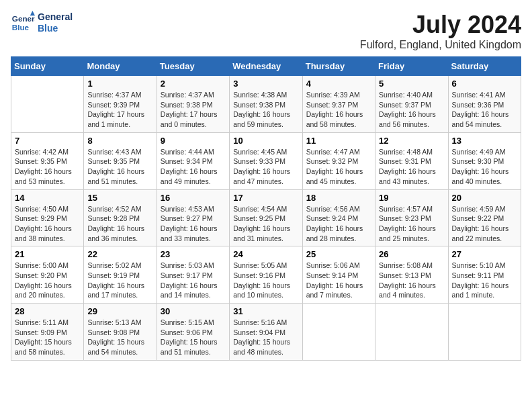  Describe the element at coordinates (48, 28) in the screenshot. I see `logo-line2: Blue` at that location.